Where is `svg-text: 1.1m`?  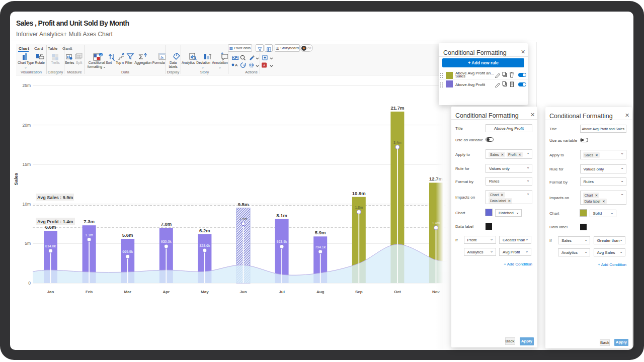 svg-text: 1.1m is located at coordinates (89, 235).